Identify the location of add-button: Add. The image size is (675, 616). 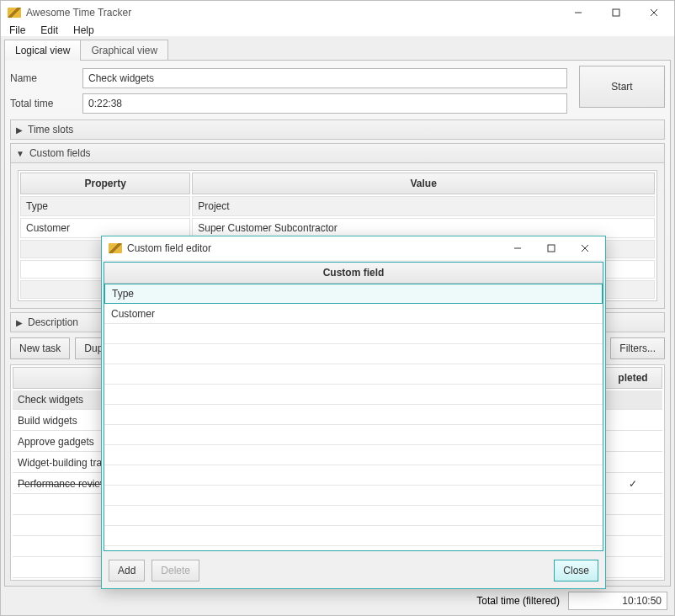
(126, 571).